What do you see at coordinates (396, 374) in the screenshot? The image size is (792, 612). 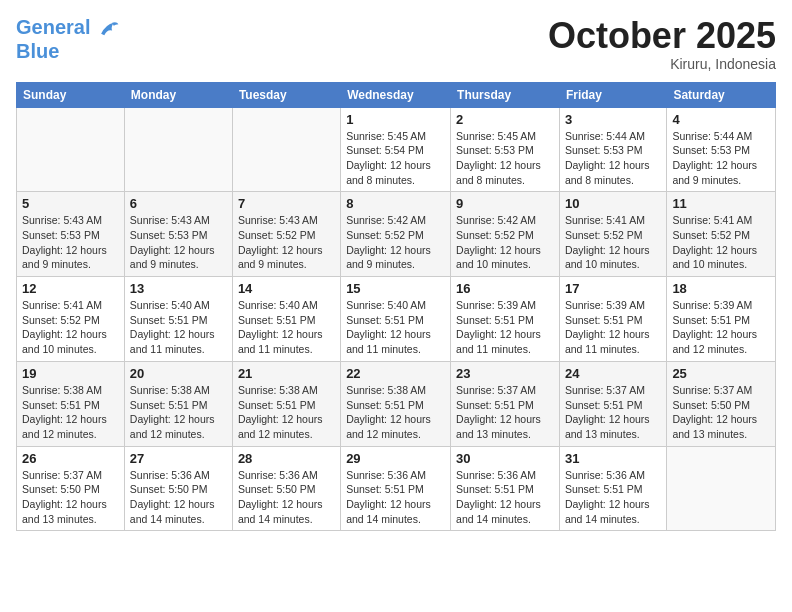 I see `day-number: 22` at bounding box center [396, 374].